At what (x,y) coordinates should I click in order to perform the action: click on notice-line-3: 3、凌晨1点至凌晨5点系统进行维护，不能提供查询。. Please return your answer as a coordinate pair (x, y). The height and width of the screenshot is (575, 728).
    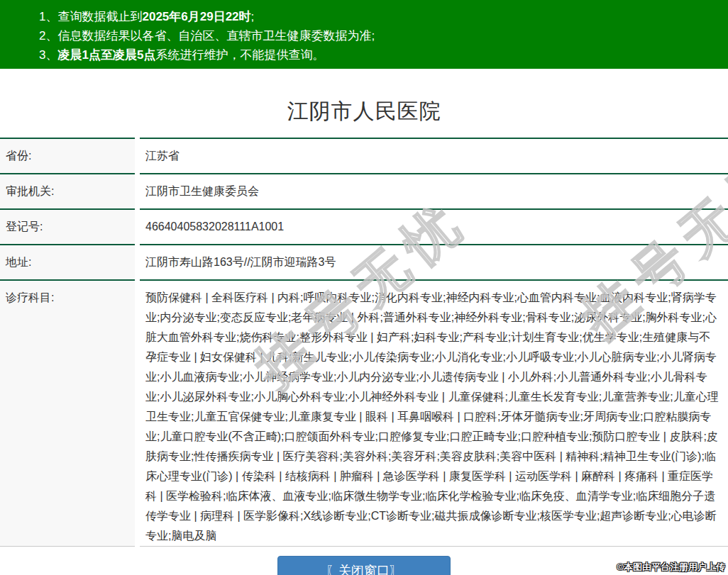
    Looking at the image, I should click on (380, 55).